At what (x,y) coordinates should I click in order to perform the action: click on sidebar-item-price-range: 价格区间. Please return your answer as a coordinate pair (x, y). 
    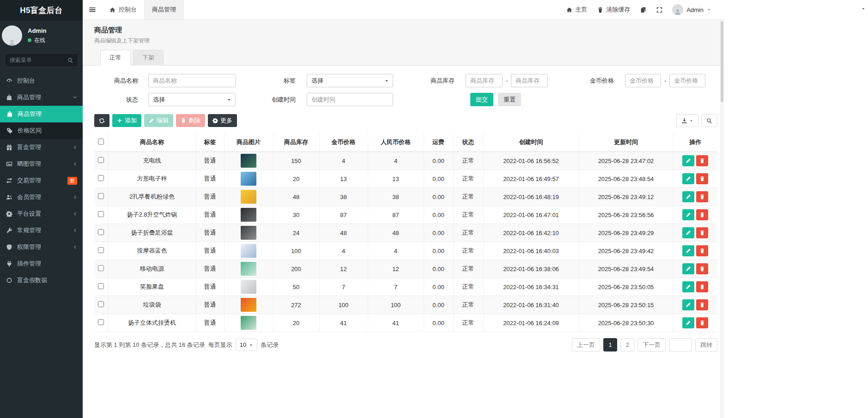
    Looking at the image, I should click on (42, 131).